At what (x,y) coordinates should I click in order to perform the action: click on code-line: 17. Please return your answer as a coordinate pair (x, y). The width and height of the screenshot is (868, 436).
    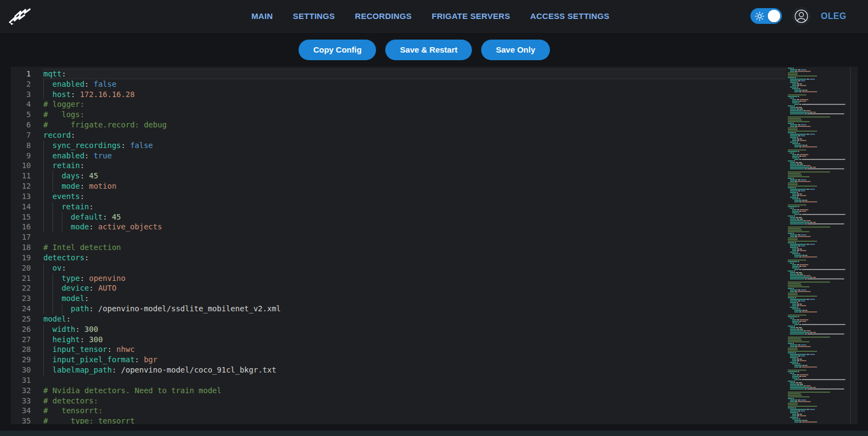
    Looking at the image, I should click on (399, 238).